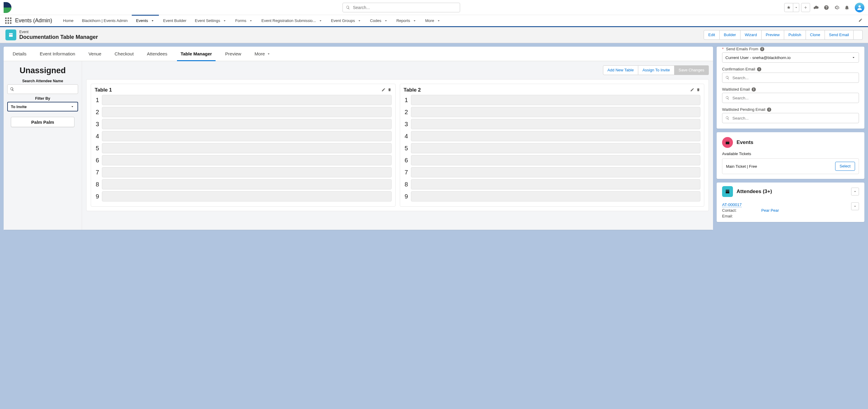 The image size is (868, 409). I want to click on add-new-table-button: Add New Table, so click(621, 70).